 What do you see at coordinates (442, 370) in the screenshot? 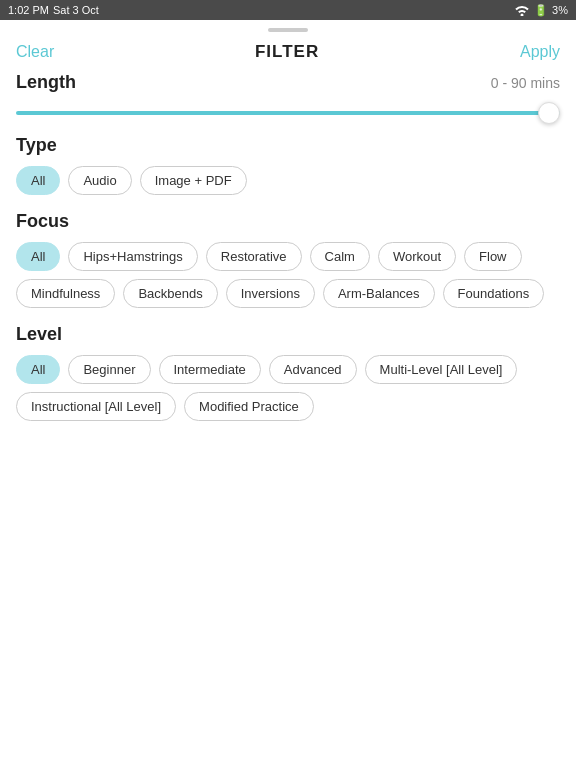
I see `level-multi-button: Multi-Level [All Level]` at bounding box center [442, 370].